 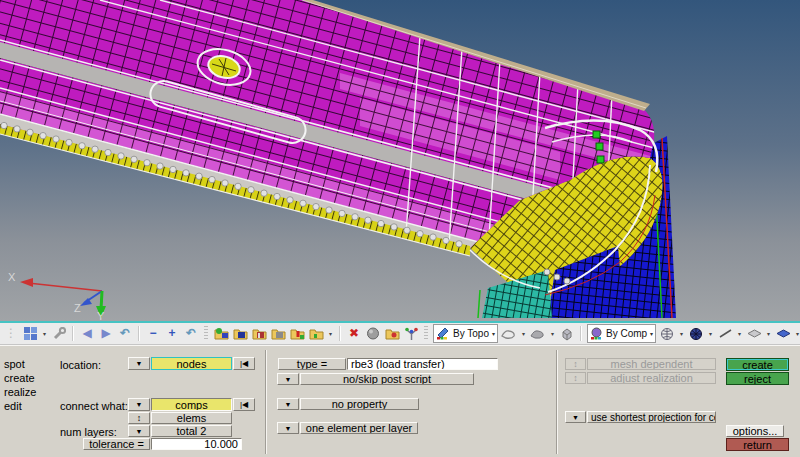 What do you see at coordinates (392, 334) in the screenshot?
I see `organize-folder-icon` at bounding box center [392, 334].